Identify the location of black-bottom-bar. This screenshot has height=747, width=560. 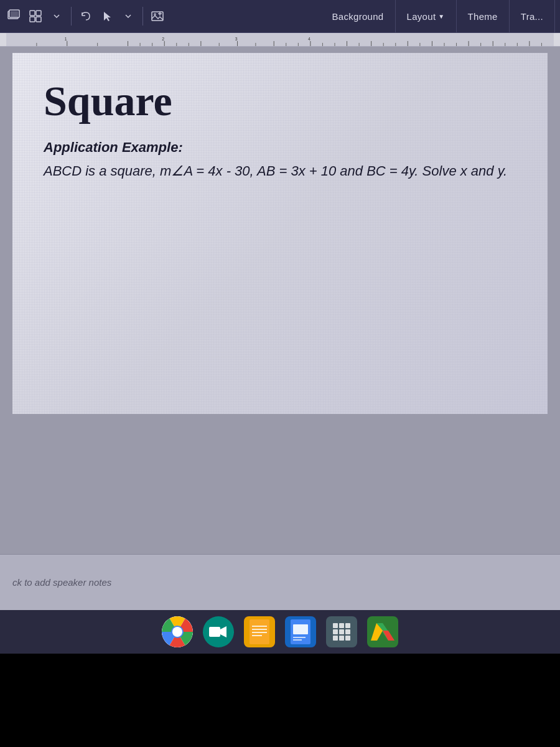
(280, 700).